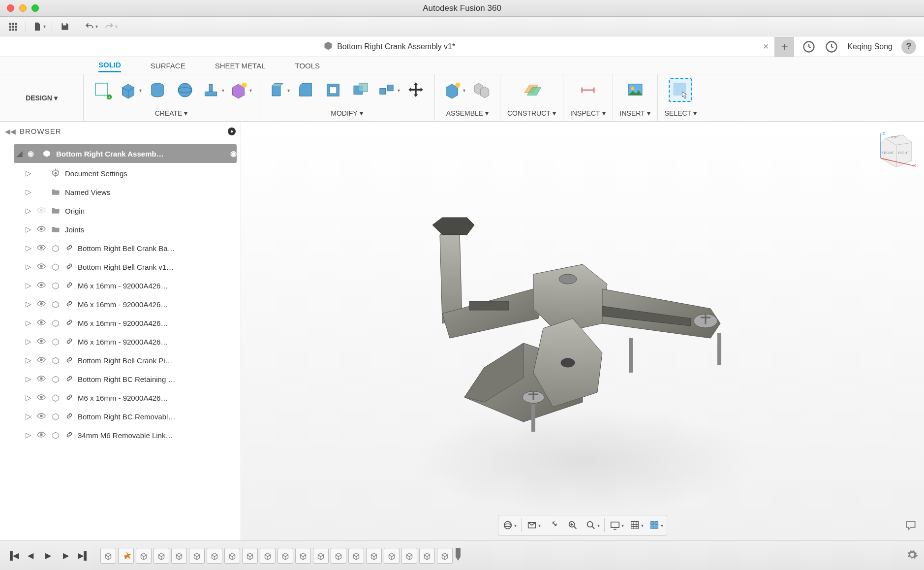 This screenshot has height=570, width=924. Describe the element at coordinates (509, 525) in the screenshot. I see `orbit-button` at that location.